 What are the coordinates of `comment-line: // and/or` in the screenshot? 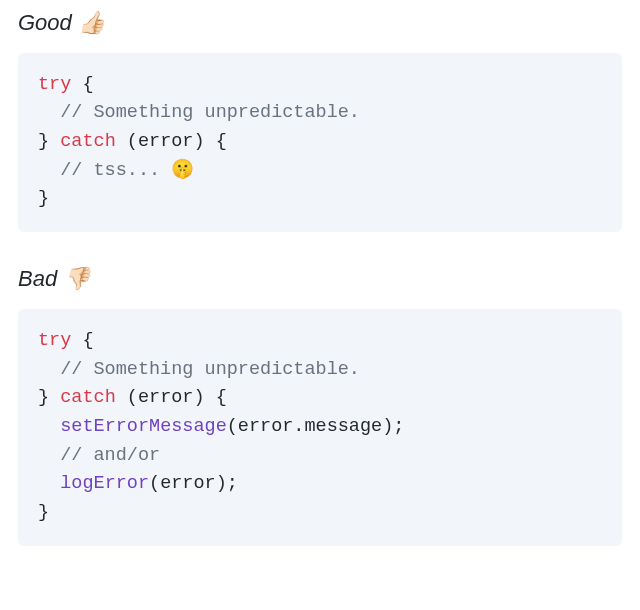 It's located at (99, 456).